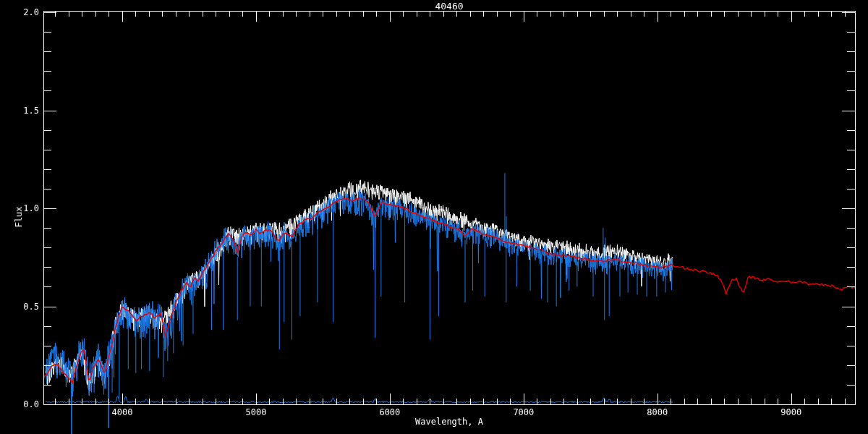  What do you see at coordinates (22, 208) in the screenshot?
I see `y-tick-label: 1.0` at bounding box center [22, 208].